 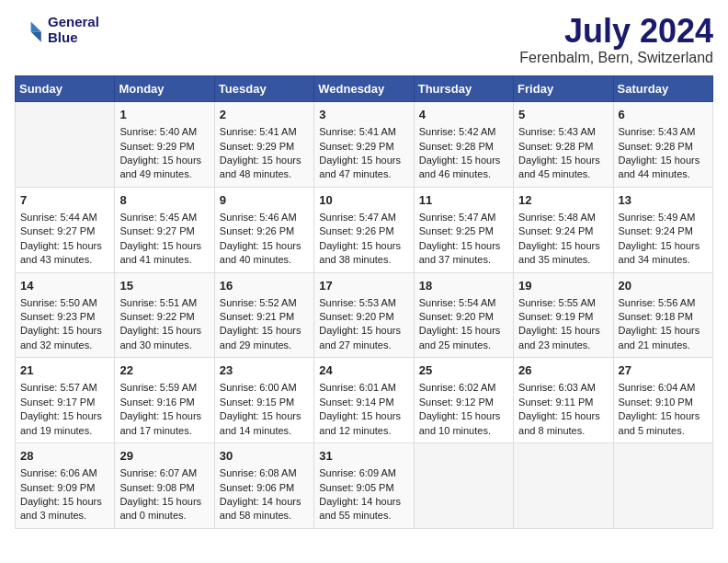 What do you see at coordinates (664, 232) in the screenshot?
I see `sunset: Sunset: 9:24 PM` at bounding box center [664, 232].